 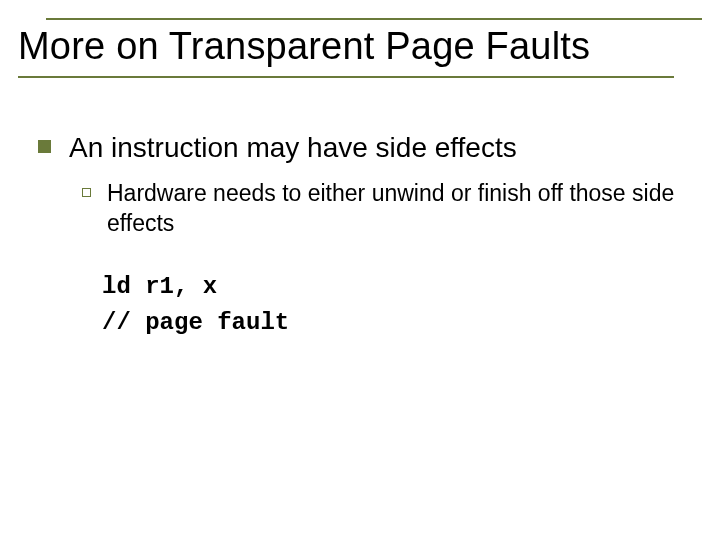 I want to click on title-area: More on Transparent Page Faults, so click(x=360, y=48).